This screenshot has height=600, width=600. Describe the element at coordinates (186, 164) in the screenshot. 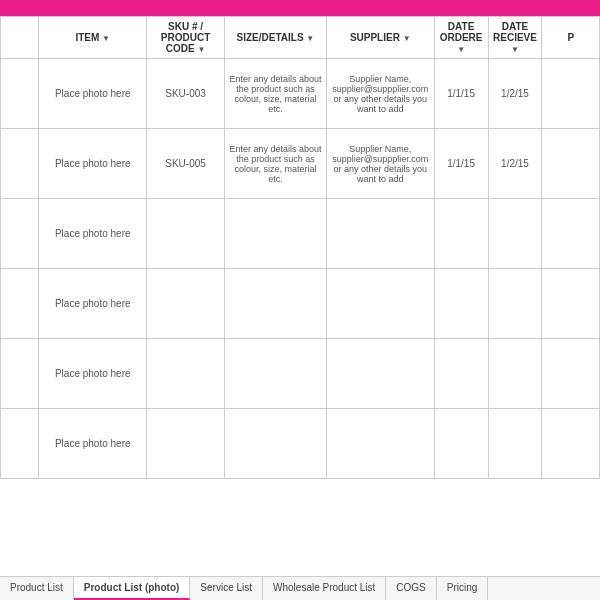

I see `sku-cell: SKU-005` at that location.